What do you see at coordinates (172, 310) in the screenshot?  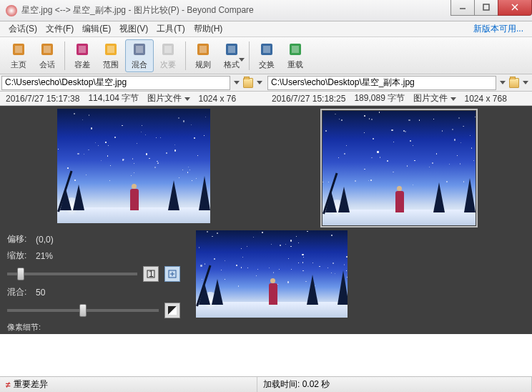 I see `blend-toggle-icon` at bounding box center [172, 310].